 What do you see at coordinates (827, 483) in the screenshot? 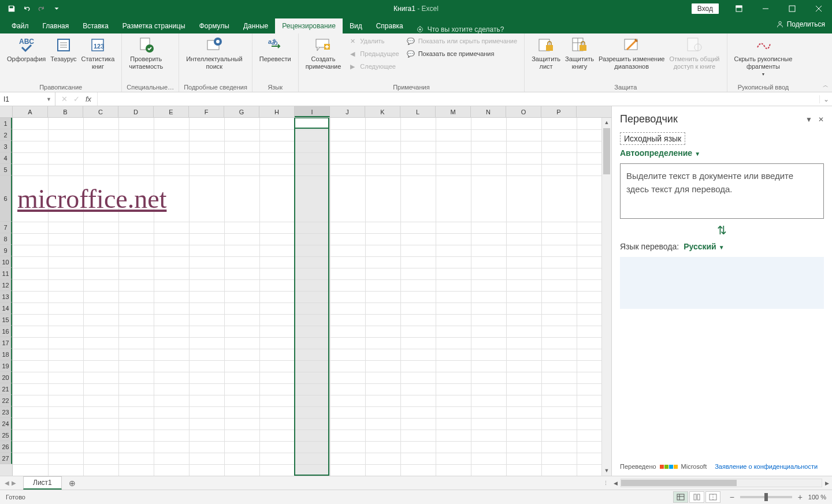
I see `hscroll-right: ▶` at bounding box center [827, 483].